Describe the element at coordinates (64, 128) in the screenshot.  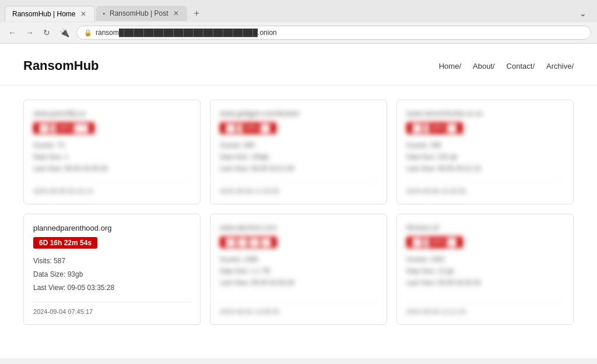
I see `card-1-timer: ██ █ 20% ███` at that location.